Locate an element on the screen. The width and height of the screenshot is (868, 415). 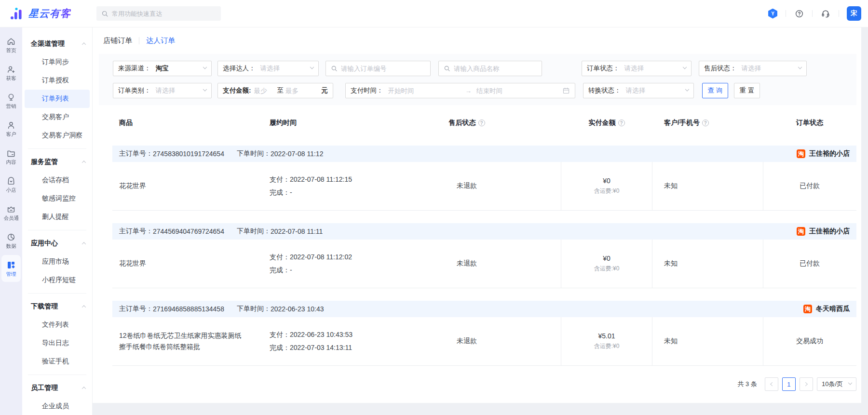
order-no-input is located at coordinates (380, 68).